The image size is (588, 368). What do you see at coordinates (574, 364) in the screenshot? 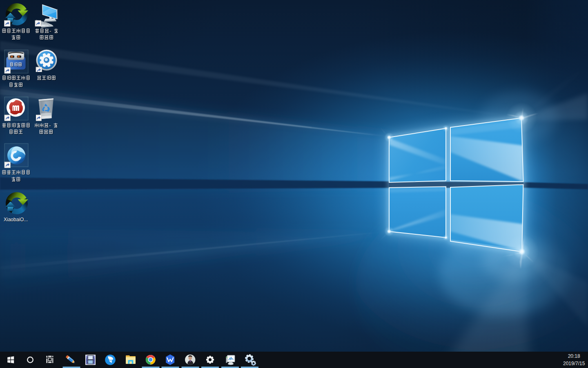
I see `svg-text: 2019/7/15` at bounding box center [574, 364].